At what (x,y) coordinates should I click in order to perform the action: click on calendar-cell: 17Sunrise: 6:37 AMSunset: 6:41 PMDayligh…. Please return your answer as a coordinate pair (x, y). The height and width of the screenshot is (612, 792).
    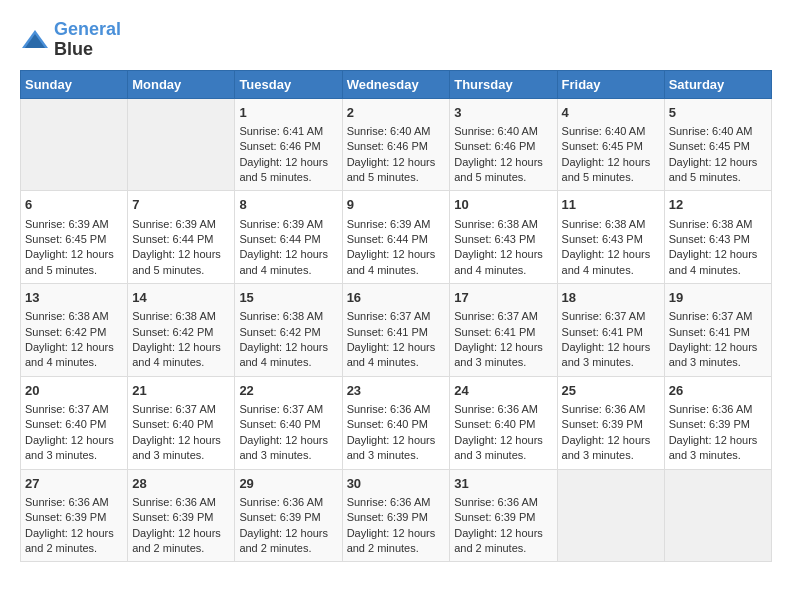
    Looking at the image, I should click on (504, 330).